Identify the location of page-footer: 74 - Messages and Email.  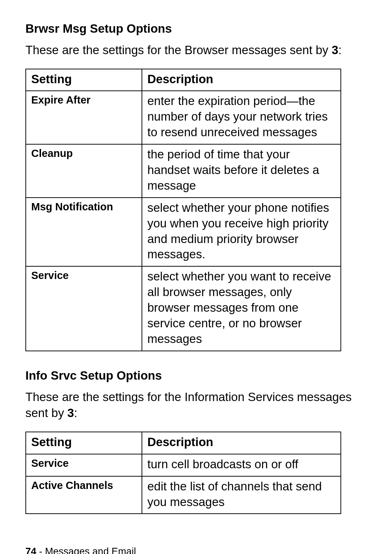
(196, 543).